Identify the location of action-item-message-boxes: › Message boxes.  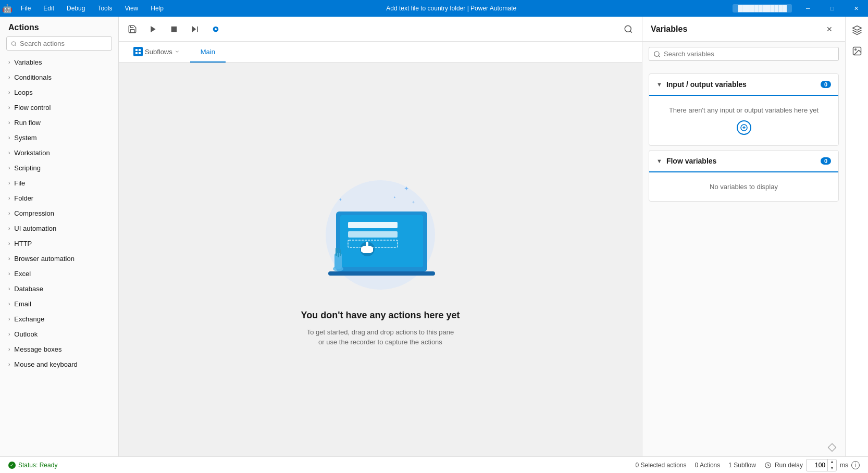
(59, 349).